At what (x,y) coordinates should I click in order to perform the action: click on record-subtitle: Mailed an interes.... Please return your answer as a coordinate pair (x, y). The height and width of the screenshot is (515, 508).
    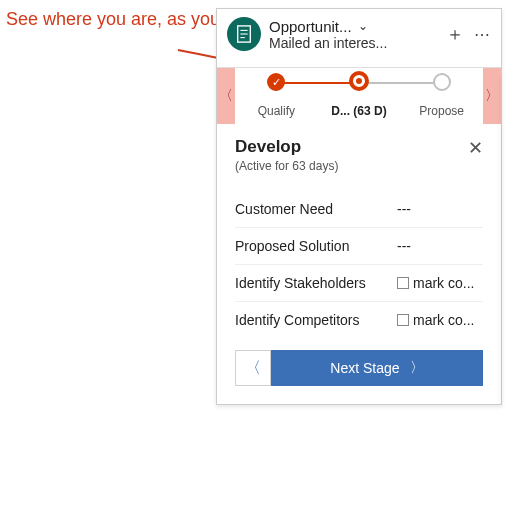
    Looking at the image, I should click on (339, 43).